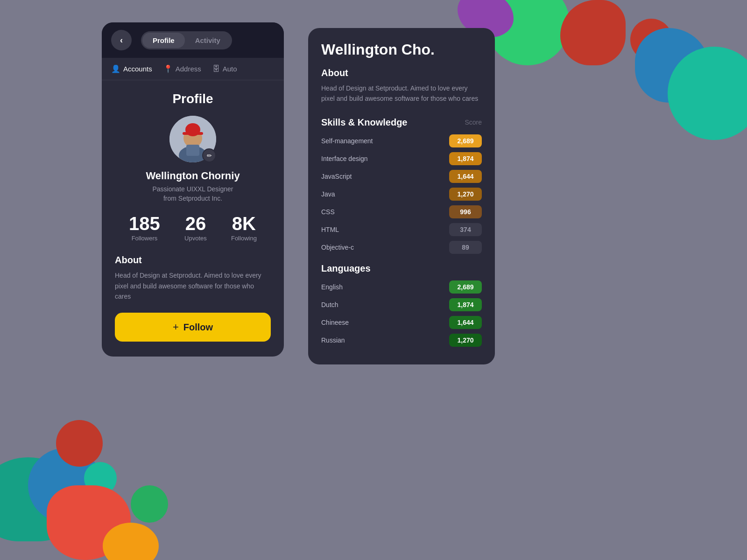 The height and width of the screenshot is (560, 747). Describe the element at coordinates (193, 139) in the screenshot. I see `avatar-container: ✏` at that location.